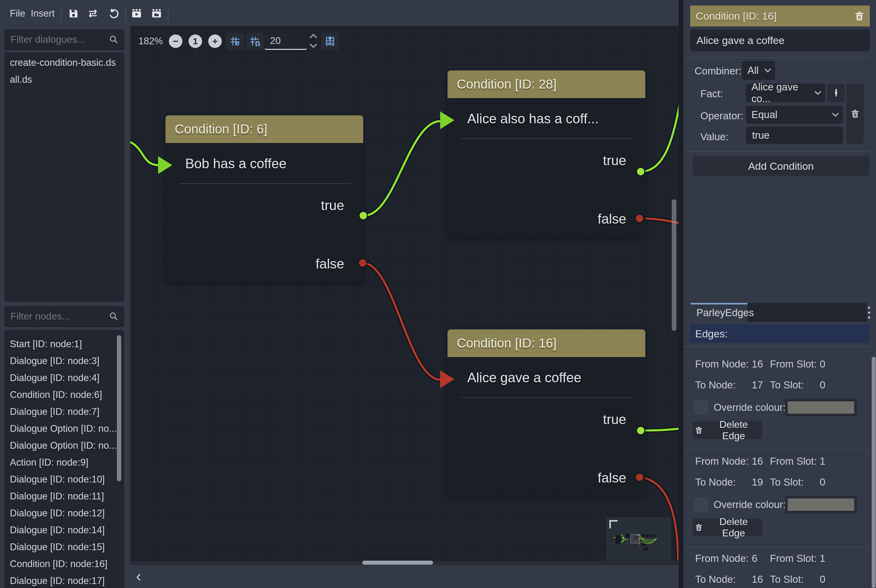 Image resolution: width=876 pixels, height=588 pixels. I want to click on node-list-item: Dialogue [ID: node:12], so click(64, 513).